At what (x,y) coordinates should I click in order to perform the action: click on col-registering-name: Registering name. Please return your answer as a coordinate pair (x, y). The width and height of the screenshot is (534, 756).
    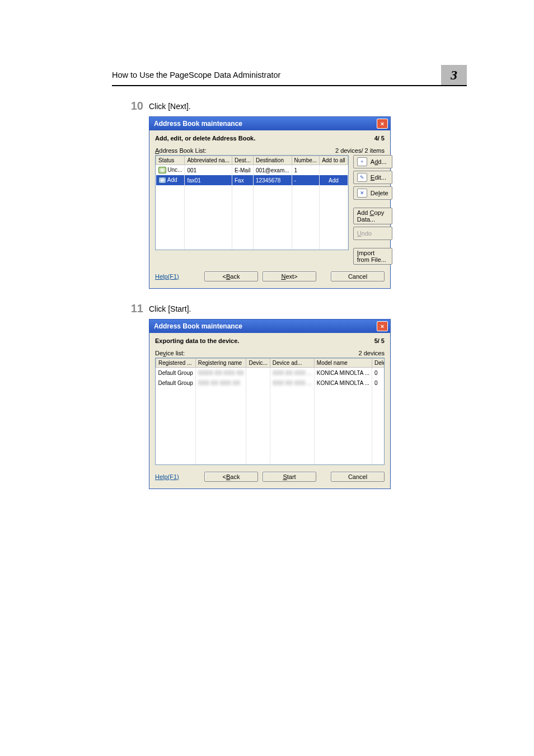
    Looking at the image, I should click on (221, 363).